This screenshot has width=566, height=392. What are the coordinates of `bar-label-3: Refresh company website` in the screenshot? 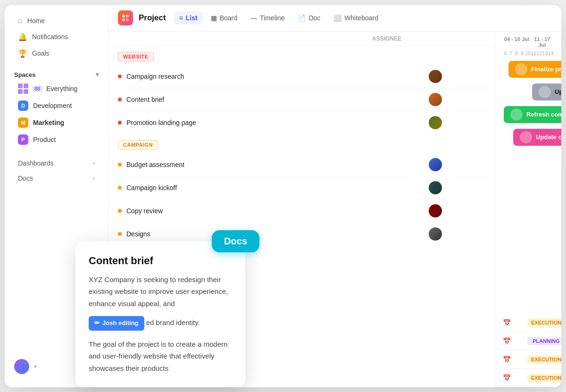 It's located at (544, 114).